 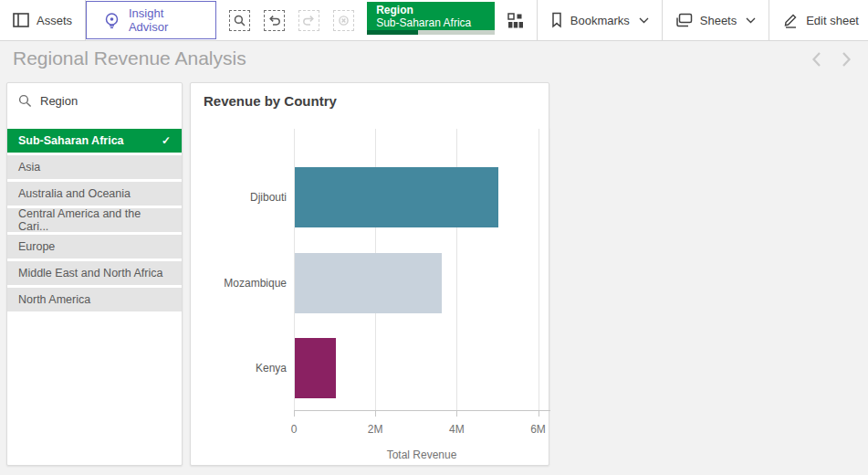 I want to click on selection-chip-value: Sub-Saharan Africa, so click(x=431, y=23).